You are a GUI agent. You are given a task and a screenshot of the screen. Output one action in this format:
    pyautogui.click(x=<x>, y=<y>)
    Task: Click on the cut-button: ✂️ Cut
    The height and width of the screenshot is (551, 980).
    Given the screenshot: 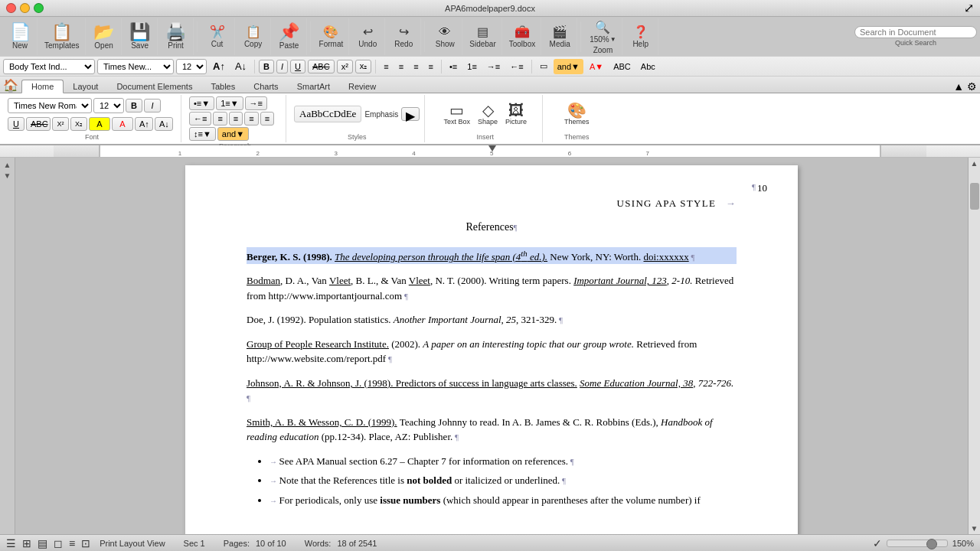 What is the action you would take?
    pyautogui.click(x=217, y=37)
    